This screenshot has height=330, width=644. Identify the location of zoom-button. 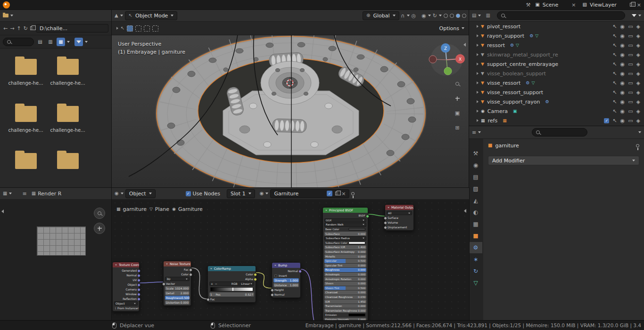
(99, 213).